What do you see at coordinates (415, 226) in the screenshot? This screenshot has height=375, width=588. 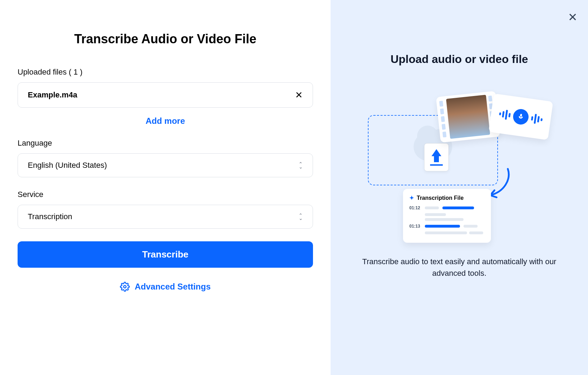 I see `timestamp-2: 01:13` at bounding box center [415, 226].